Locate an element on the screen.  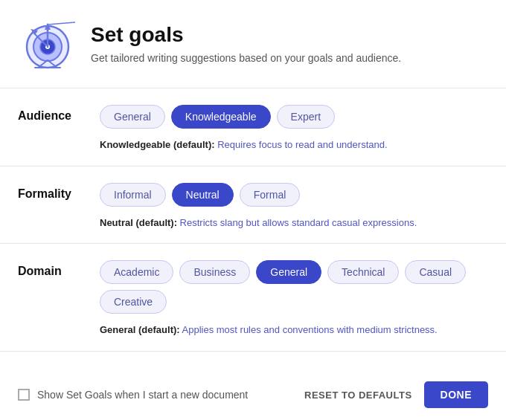
audience-options: General Knowledgeable Expert is located at coordinates (294, 117).